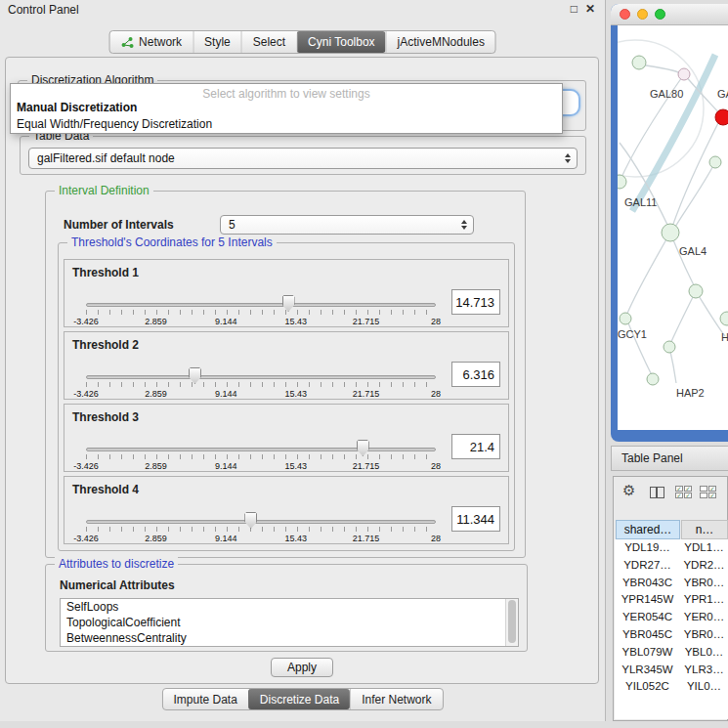 The width and height of the screenshot is (728, 728). Describe the element at coordinates (643, 14) in the screenshot. I see `minimize-traffic-light` at that location.